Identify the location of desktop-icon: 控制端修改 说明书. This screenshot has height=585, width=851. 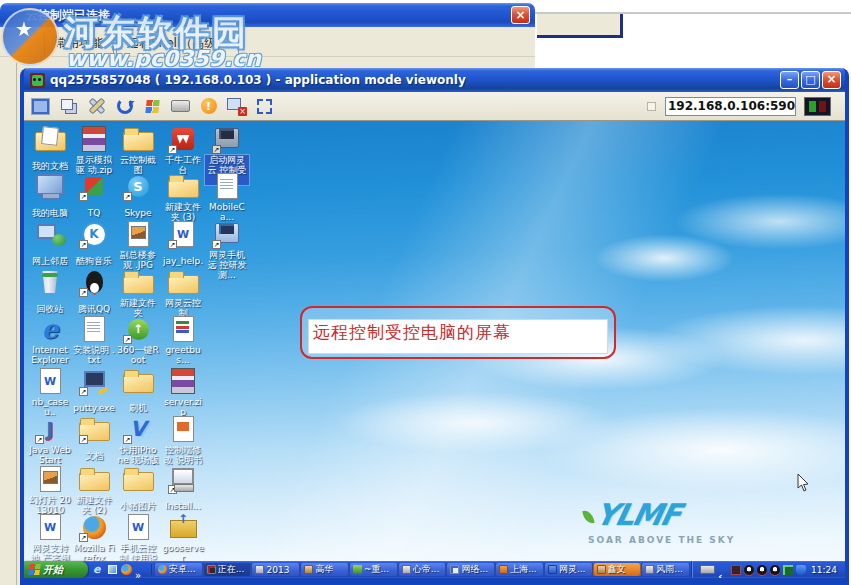
(183, 440).